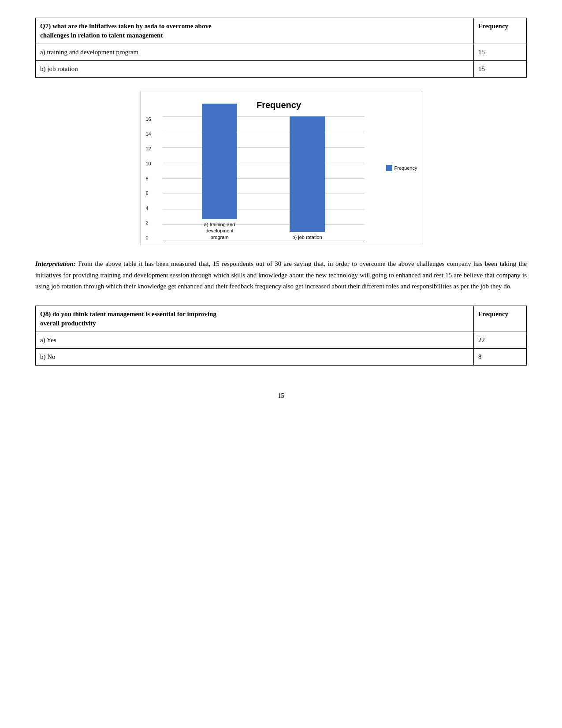 The height and width of the screenshot is (728, 562). What do you see at coordinates (281, 357) in the screenshot?
I see `table-row: b) No 8` at bounding box center [281, 357].